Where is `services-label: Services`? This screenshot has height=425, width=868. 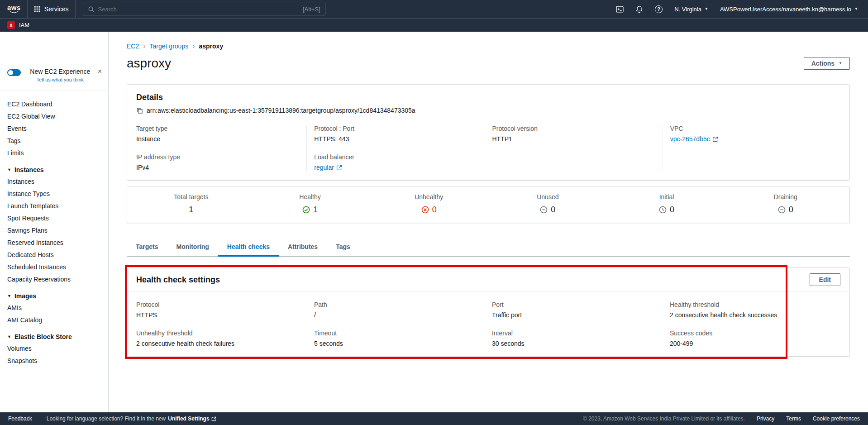 services-label: Services is located at coordinates (57, 9).